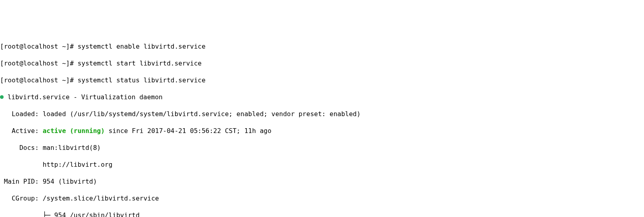 The height and width of the screenshot is (217, 644). What do you see at coordinates (322, 182) in the screenshot?
I see `status-mainpid-line: Main PID: 954 (libvirtd)` at bounding box center [322, 182].